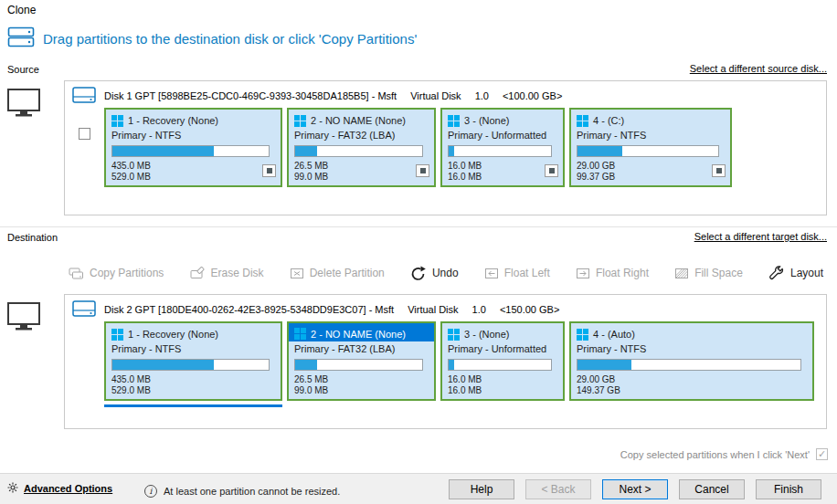 The height and width of the screenshot is (504, 837). I want to click on toolbar-button-label: Erase Disk, so click(238, 273).